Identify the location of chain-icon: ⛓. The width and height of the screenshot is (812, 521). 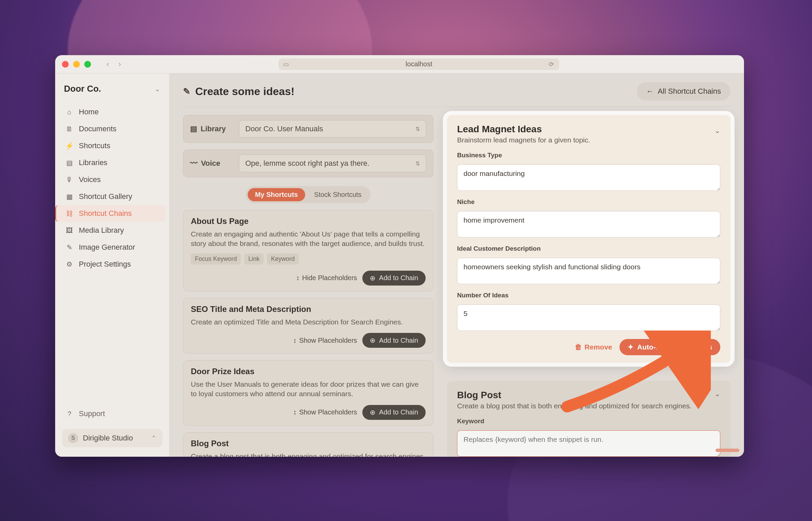
(69, 214).